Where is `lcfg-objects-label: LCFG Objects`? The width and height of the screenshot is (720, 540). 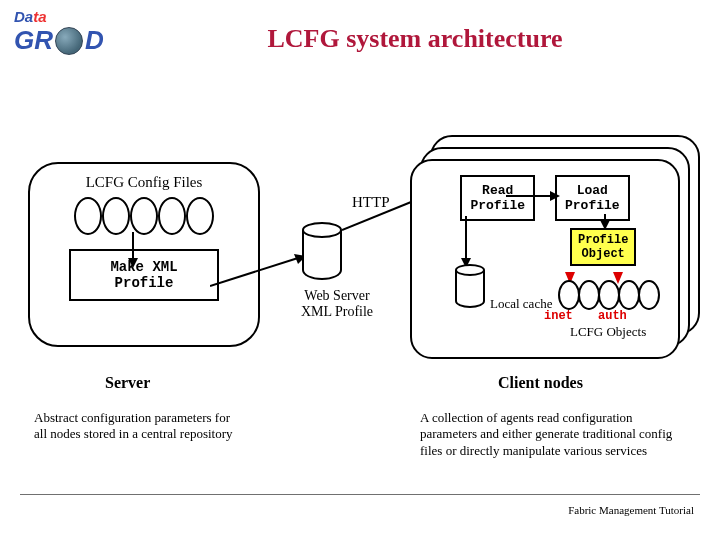
lcfg-objects-label: LCFG Objects is located at coordinates (608, 332).